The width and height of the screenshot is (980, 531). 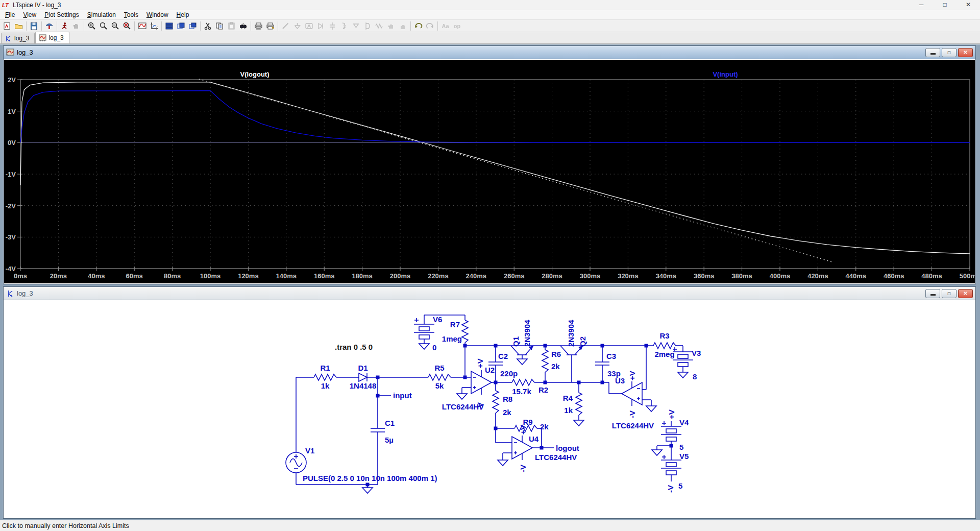 What do you see at coordinates (321, 26) in the screenshot?
I see `diode-tool` at bounding box center [321, 26].